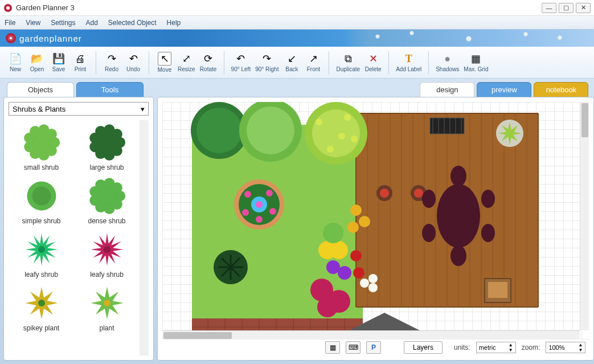 The image size is (594, 364). Describe the element at coordinates (208, 63) in the screenshot. I see `rotate-button: ⟳Rotate` at that location.